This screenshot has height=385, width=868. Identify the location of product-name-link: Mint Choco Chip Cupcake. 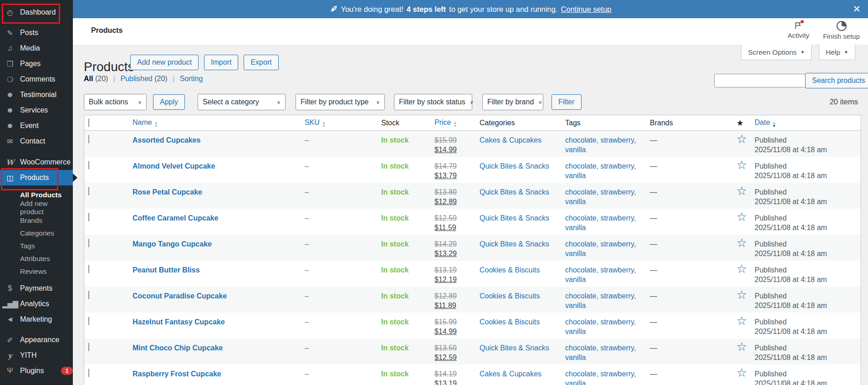
(178, 348).